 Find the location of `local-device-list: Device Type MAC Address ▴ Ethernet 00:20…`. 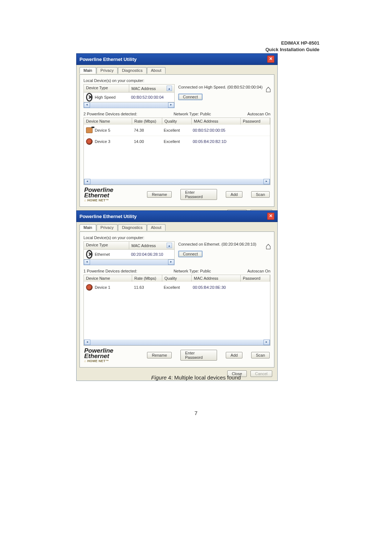

local-device-list: Device Type MAC Address ▴ Ethernet 00:20… is located at coordinates (129, 253).